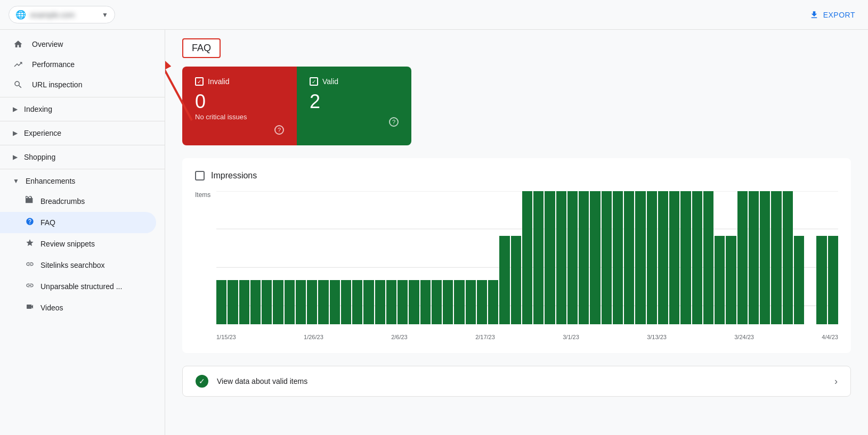 This screenshot has height=435, width=868. Describe the element at coordinates (81, 286) in the screenshot. I see `unparsable-label: Unparsable structured ...` at that location.